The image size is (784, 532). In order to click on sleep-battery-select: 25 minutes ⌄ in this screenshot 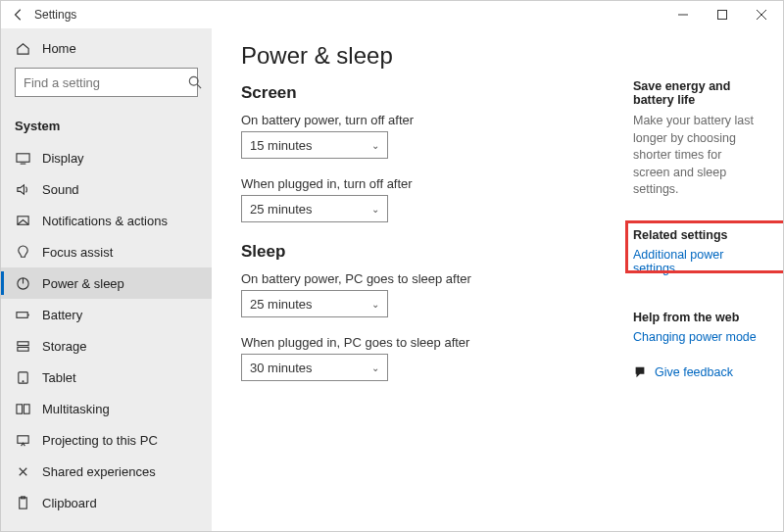, I will do `click(315, 304)`.